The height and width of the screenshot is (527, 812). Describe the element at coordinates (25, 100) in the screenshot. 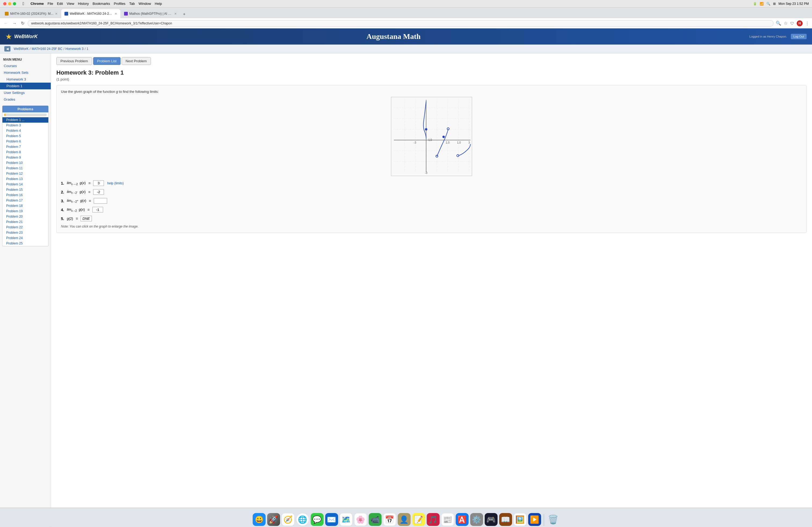

I see `sidebar-item-grades: Grades` at that location.